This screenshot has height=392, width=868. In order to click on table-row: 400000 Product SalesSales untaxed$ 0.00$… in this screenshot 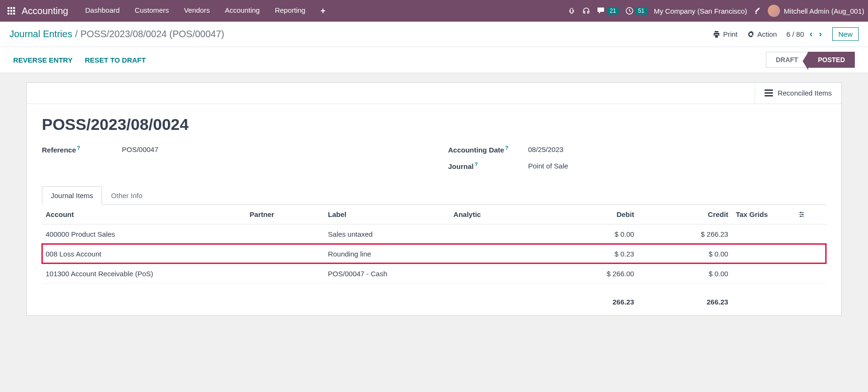, I will do `click(434, 234)`.